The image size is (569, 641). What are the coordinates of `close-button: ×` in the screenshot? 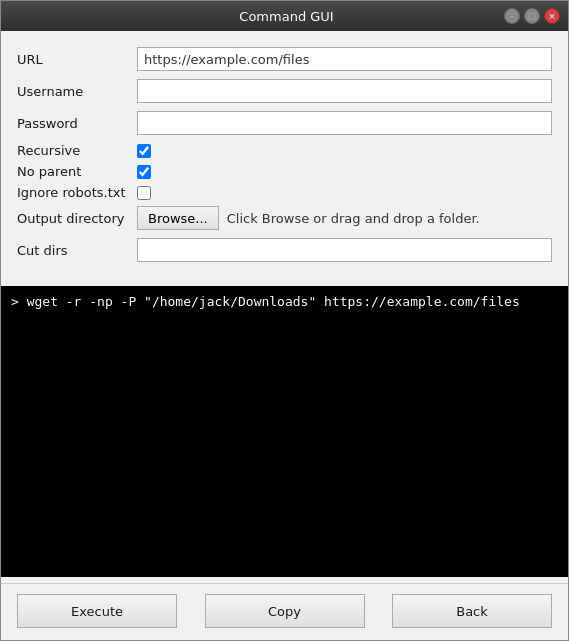 It's located at (552, 16).